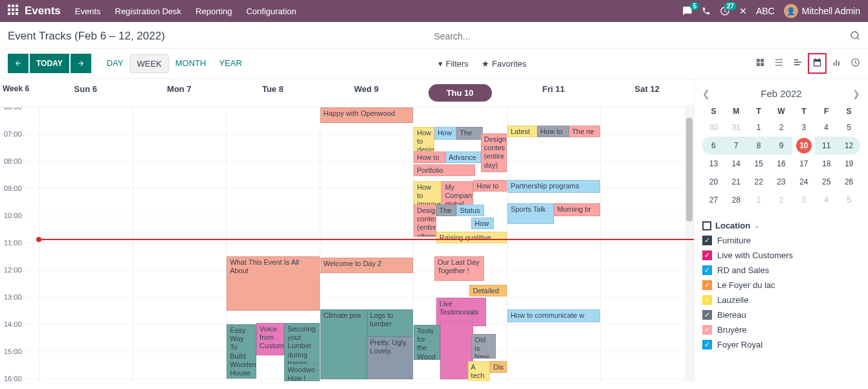 The height and width of the screenshot is (389, 868). I want to click on day-header-0: Sun 6, so click(85, 93).